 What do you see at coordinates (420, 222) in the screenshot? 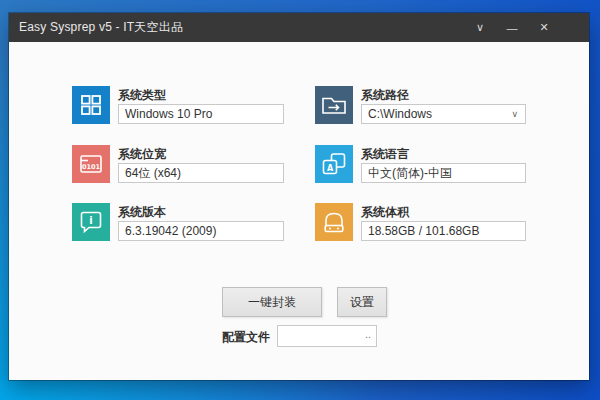
I see `field-system-volume: 系统体积` at bounding box center [420, 222].